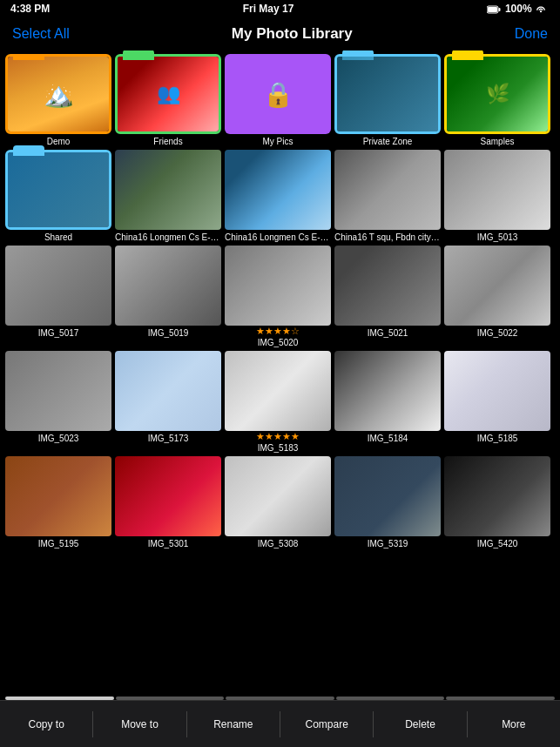 Image resolution: width=560 pixels, height=747 pixels. I want to click on photo-item-5301: IMG_5301, so click(168, 502).